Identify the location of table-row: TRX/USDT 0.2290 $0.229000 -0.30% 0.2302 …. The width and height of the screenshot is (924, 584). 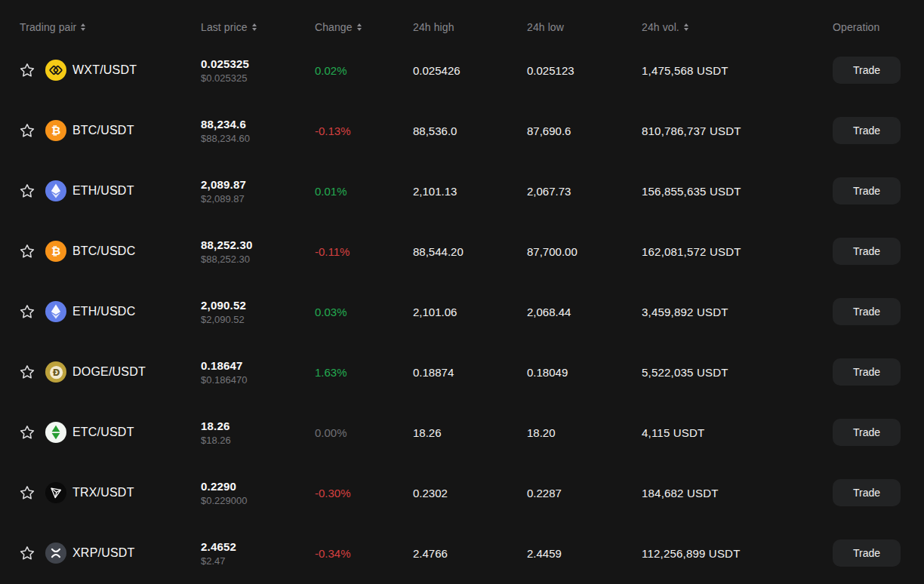
(462, 493).